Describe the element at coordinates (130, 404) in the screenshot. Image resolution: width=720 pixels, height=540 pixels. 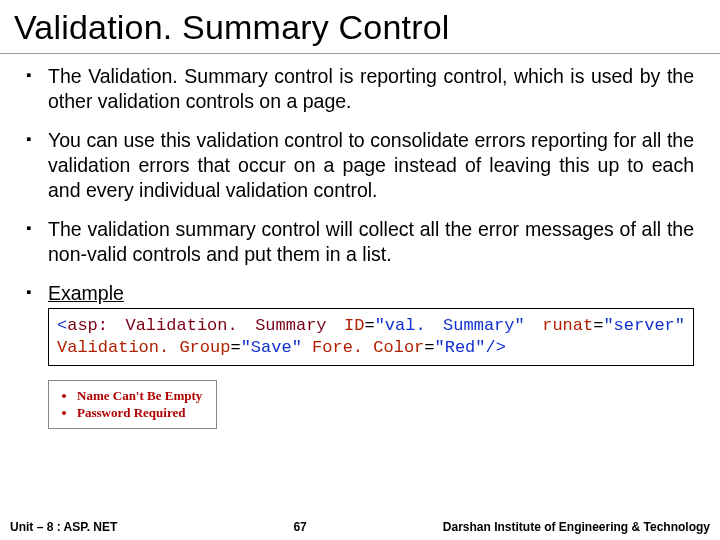
I see `output-list: Name Can't Be Empty Password Required` at that location.